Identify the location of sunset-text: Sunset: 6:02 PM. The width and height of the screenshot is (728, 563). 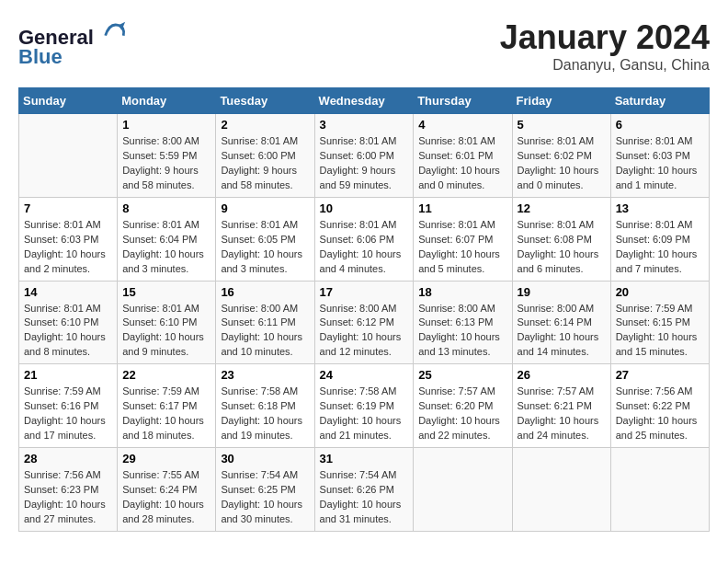
(555, 155).